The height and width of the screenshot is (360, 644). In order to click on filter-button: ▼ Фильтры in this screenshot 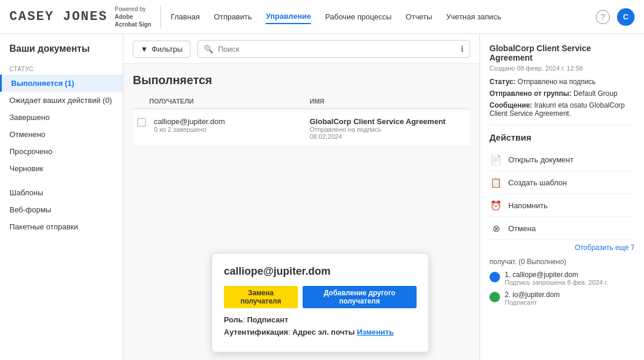, I will do `click(162, 49)`.